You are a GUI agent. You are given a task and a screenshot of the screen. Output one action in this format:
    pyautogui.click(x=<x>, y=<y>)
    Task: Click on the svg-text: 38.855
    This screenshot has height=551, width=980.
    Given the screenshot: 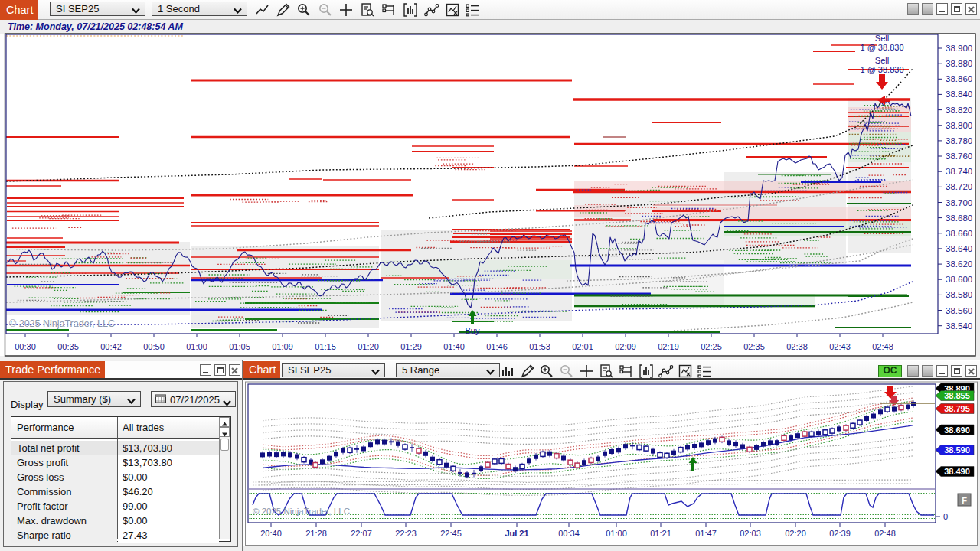 What is the action you would take?
    pyautogui.click(x=957, y=396)
    